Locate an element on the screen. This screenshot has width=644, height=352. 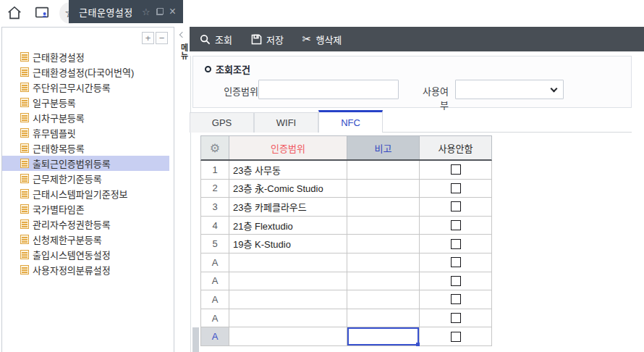
vertical-scrollbar-thumb is located at coordinates (195, 340).